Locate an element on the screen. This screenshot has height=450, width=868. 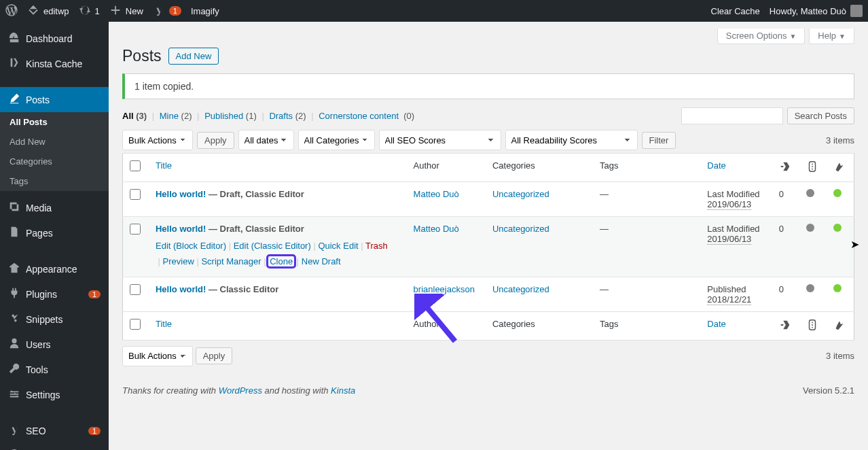
action-quick-edit: Quick Edit is located at coordinates (338, 246).